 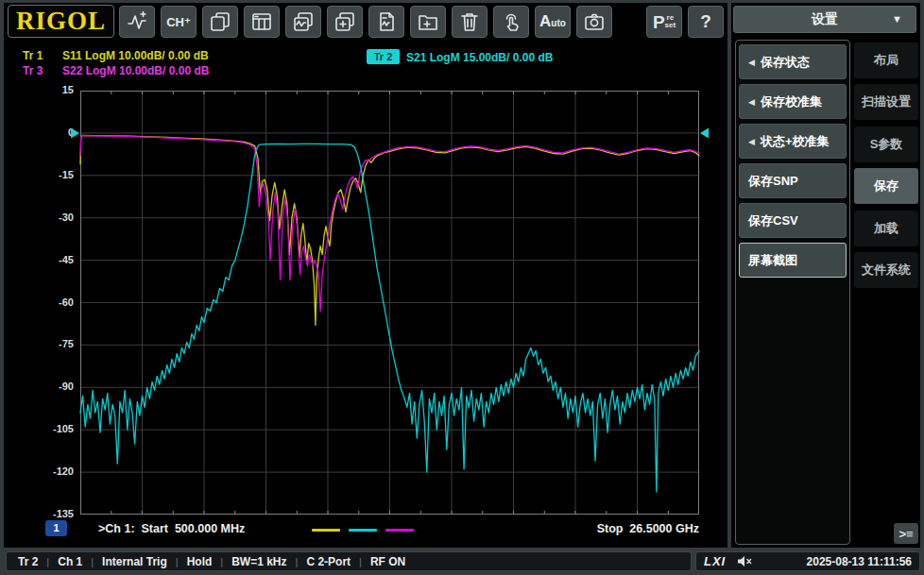 What do you see at coordinates (70, 562) in the screenshot?
I see `status-item: Ch 1` at bounding box center [70, 562].